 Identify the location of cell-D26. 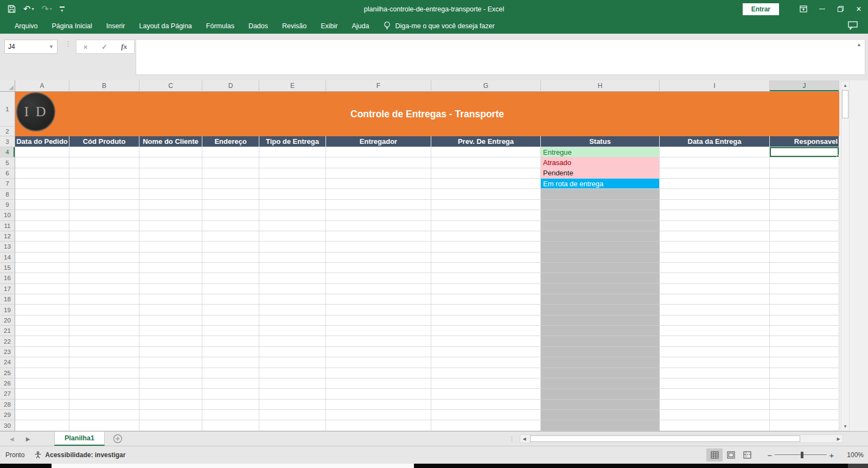
(231, 383).